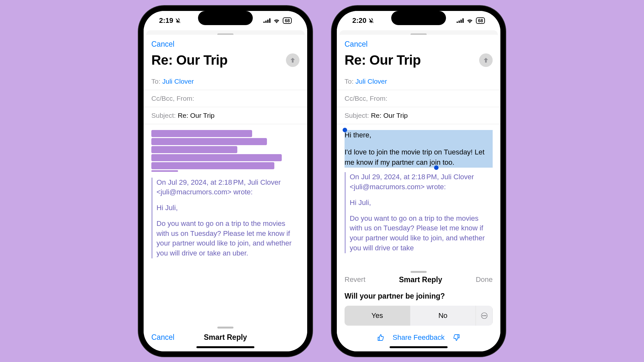 This screenshot has height=362, width=644. I want to click on smart-reply-cancel-button: Cancel, so click(163, 337).